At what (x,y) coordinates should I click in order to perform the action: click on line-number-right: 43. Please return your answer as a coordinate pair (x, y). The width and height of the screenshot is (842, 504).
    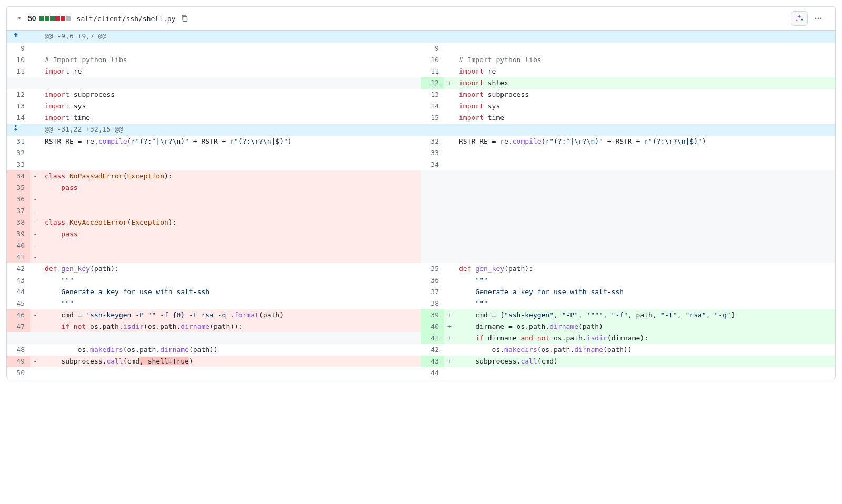
    Looking at the image, I should click on (433, 361).